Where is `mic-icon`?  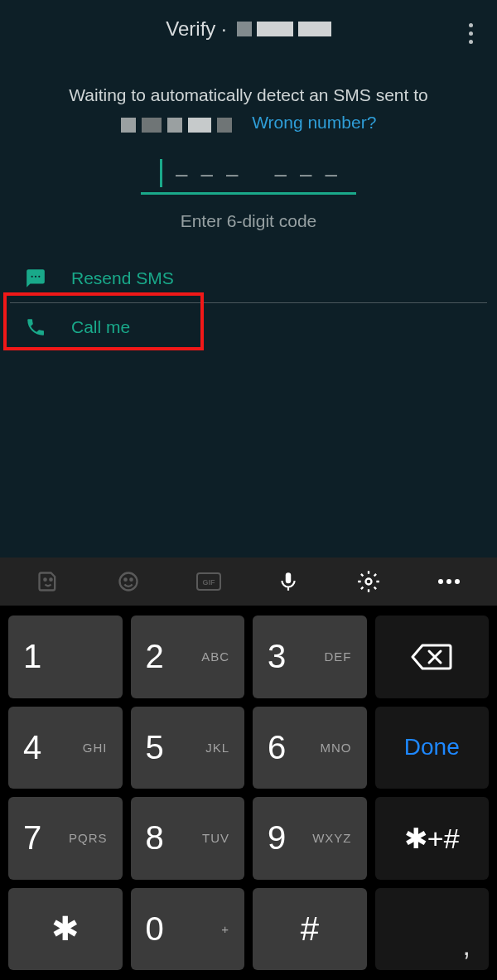
mic-icon is located at coordinates (288, 582).